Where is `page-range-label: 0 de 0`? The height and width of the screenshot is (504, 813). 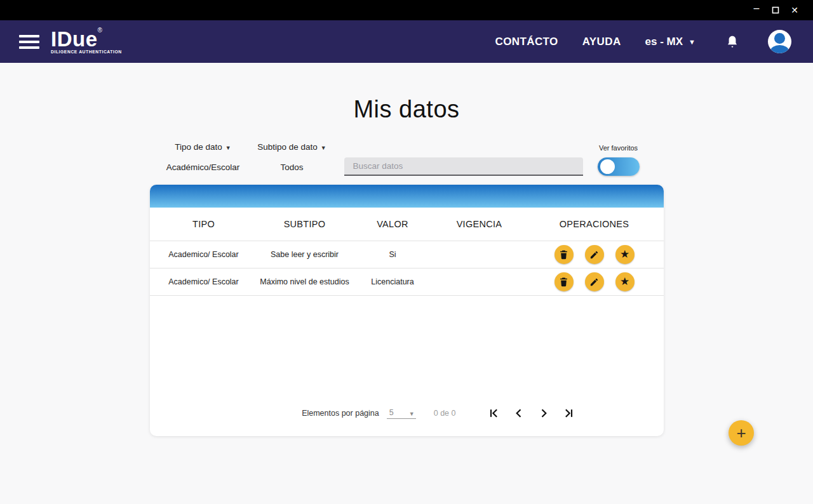 page-range-label: 0 de 0 is located at coordinates (445, 413).